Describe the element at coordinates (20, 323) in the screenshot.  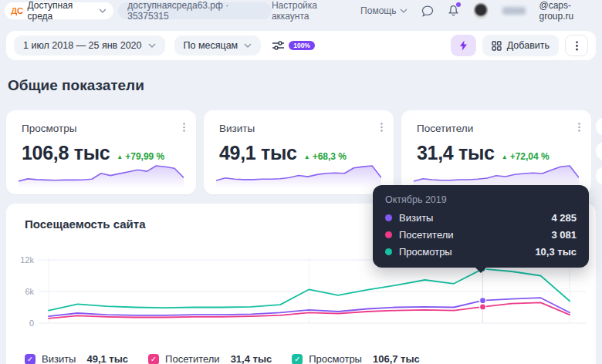
I see `y-tick: 0` at that location.